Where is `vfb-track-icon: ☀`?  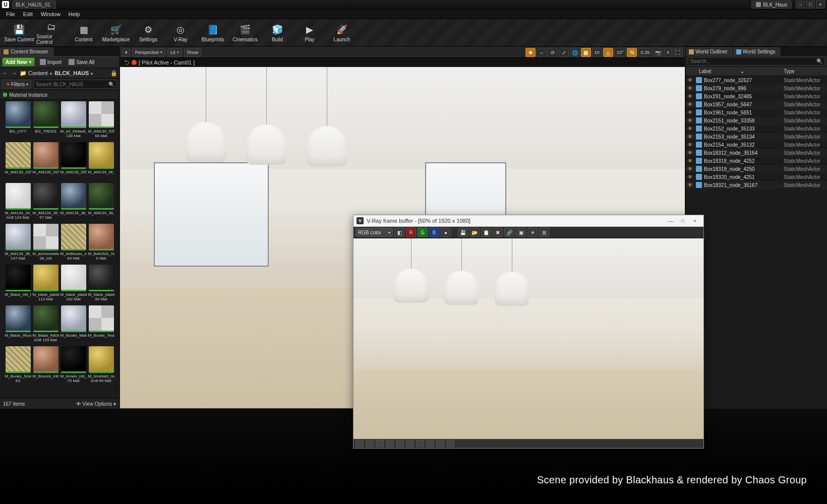
vfb-track-icon: ☀ is located at coordinates (533, 232).